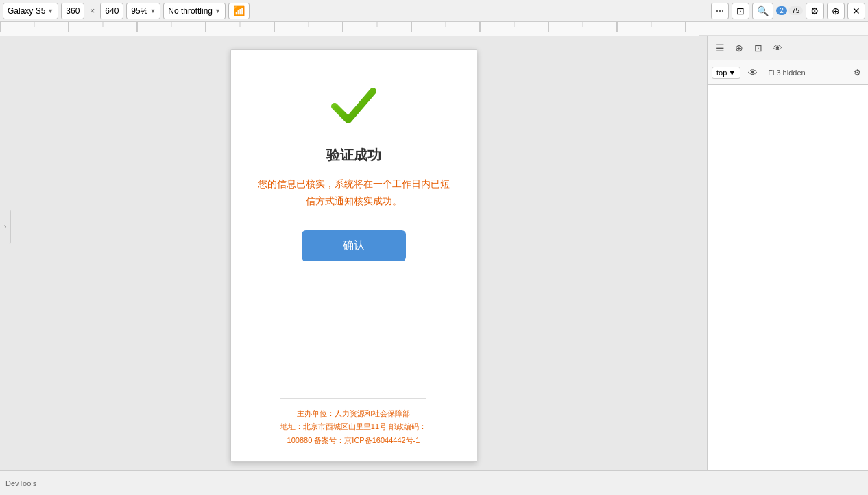 This screenshot has width=868, height=495. I want to click on cast-button: ⊕, so click(836, 11).